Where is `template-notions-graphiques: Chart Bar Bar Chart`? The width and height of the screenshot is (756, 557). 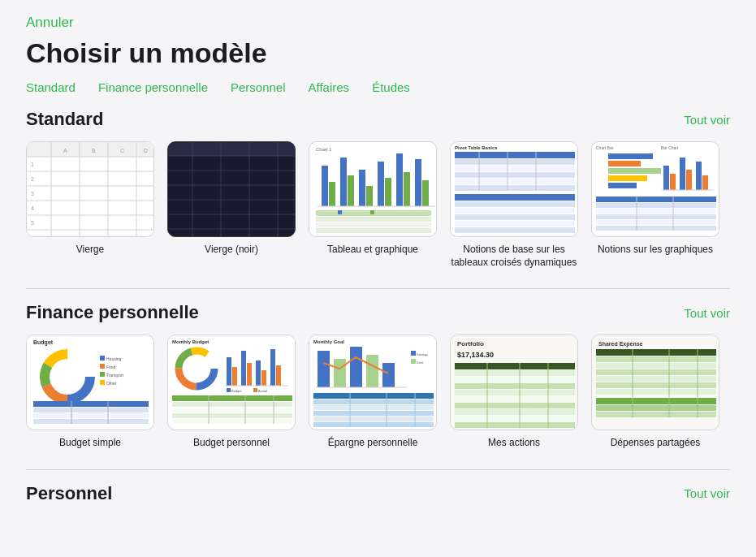 template-notions-graphiques: Chart Bar Bar Chart is located at coordinates (655, 205).